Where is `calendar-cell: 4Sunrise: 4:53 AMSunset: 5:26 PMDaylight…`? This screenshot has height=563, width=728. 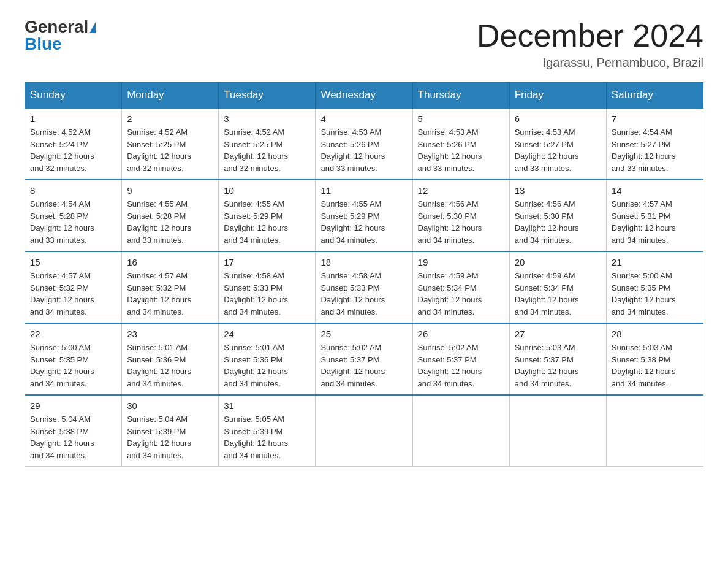
calendar-cell: 4Sunrise: 4:53 AMSunset: 5:26 PMDaylight… is located at coordinates (364, 144).